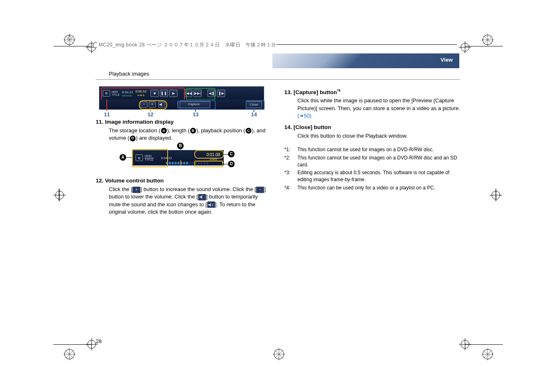 The width and height of the screenshot is (555, 392). Describe the element at coordinates (99, 341) in the screenshot. I see `page-number: 28` at that location.